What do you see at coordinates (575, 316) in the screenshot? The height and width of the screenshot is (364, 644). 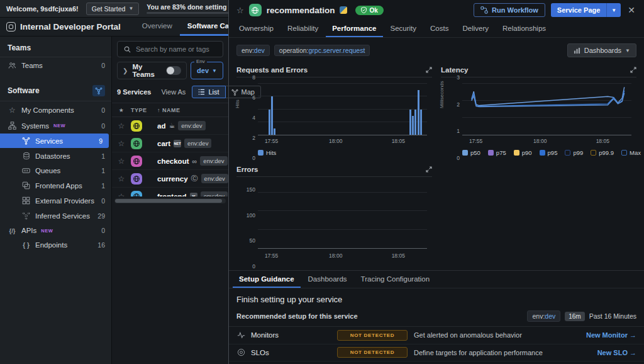 I see `time-range-tag: 16m` at bounding box center [575, 316].